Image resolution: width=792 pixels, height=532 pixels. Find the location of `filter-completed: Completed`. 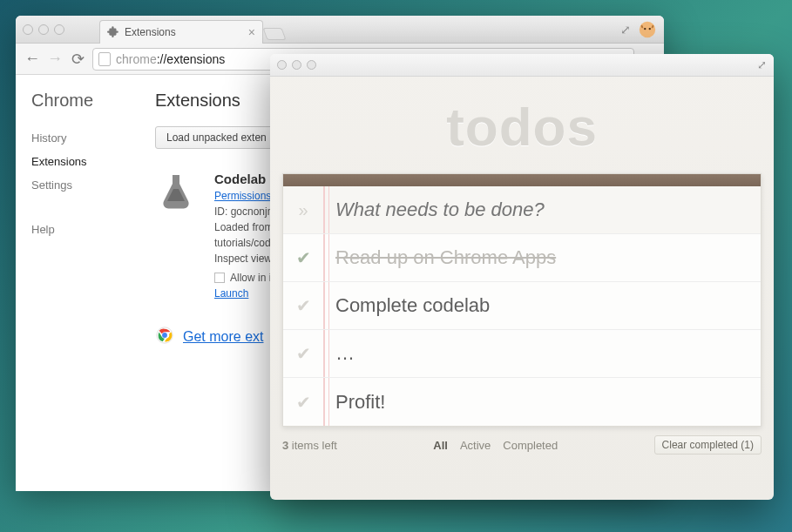

filter-completed: Completed is located at coordinates (530, 446).